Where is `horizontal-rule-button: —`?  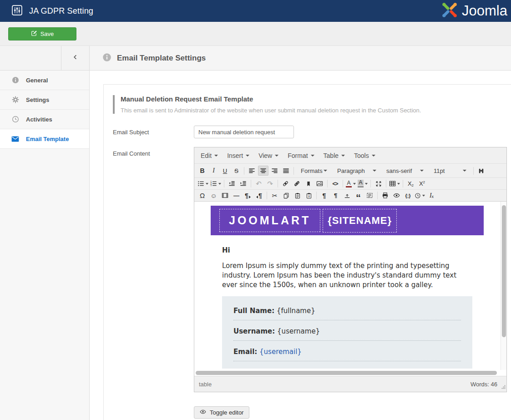
horizontal-rule-button: — is located at coordinates (237, 196).